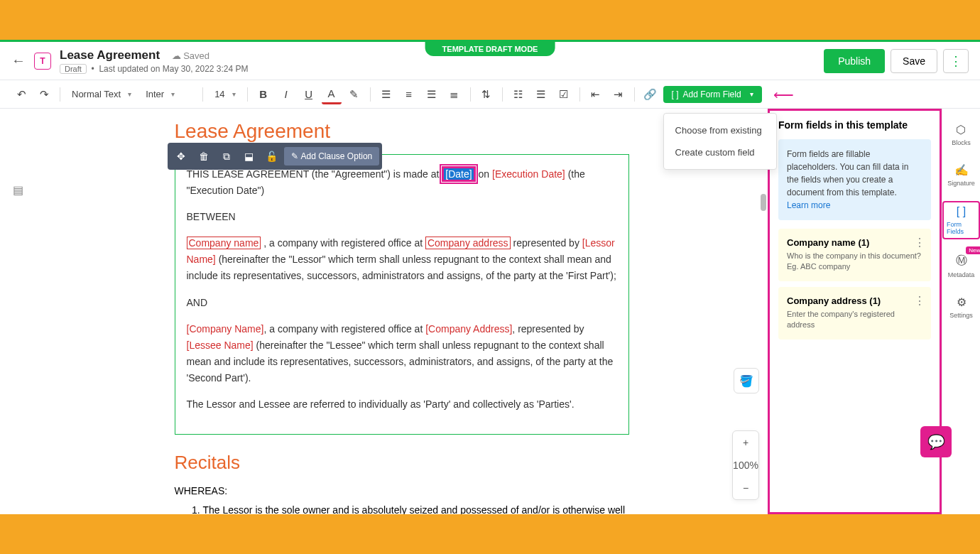 This screenshot has width=980, height=554. I want to click on form-fields-tab: [ ] Form Fields, so click(962, 220).